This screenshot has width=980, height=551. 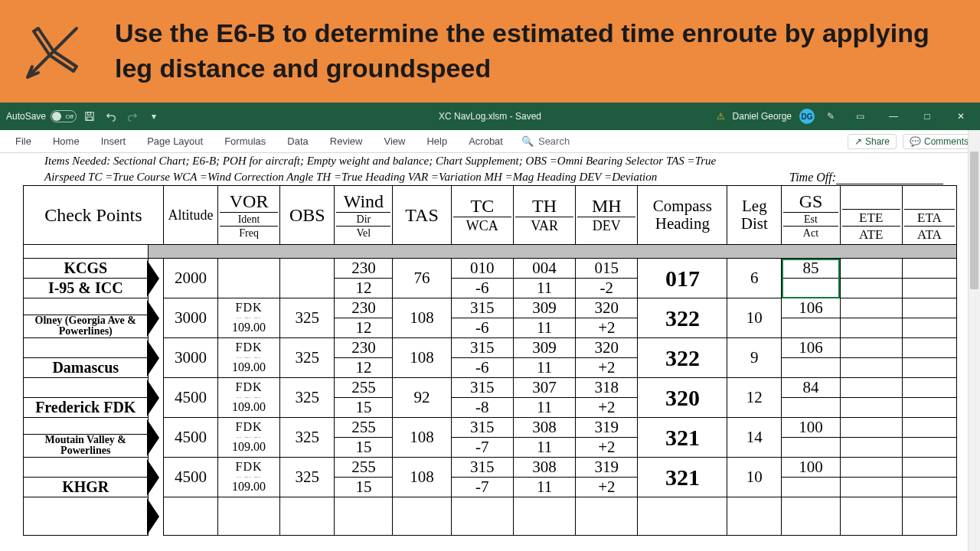 I want to click on tab-formulas: Formulas, so click(x=245, y=141).